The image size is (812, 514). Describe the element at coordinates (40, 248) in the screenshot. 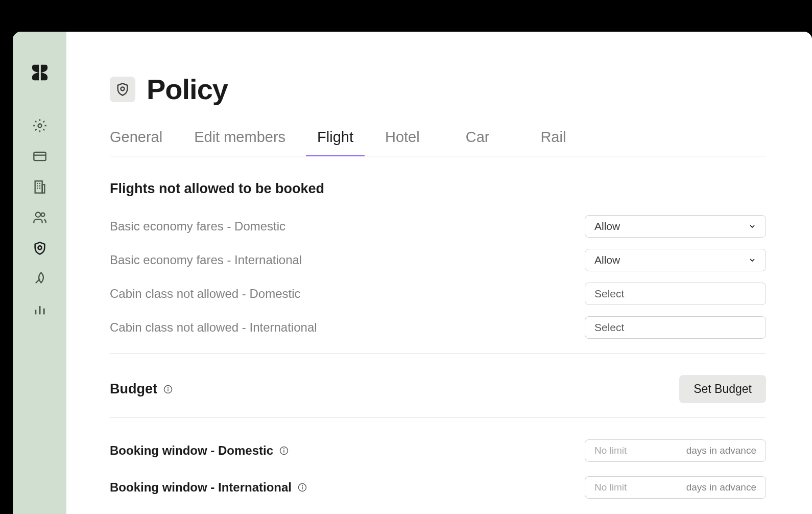

I see `sidebar-policy` at that location.